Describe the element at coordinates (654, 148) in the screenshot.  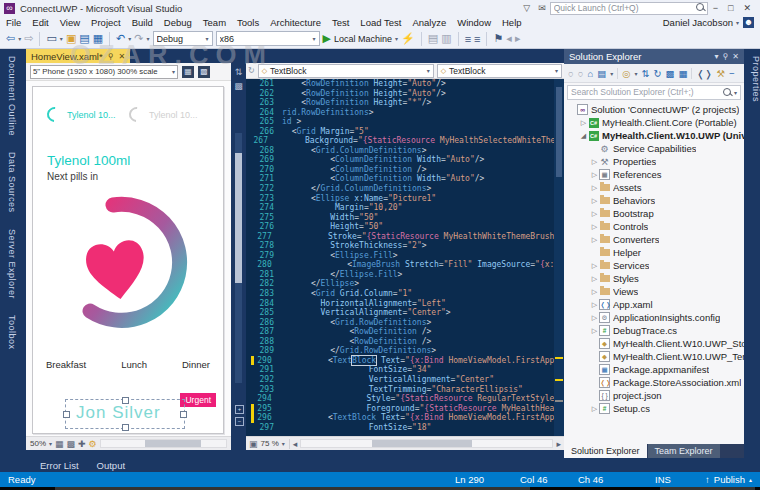
I see `tree-item-service-capabilities: ⚙Service Capabilities` at that location.